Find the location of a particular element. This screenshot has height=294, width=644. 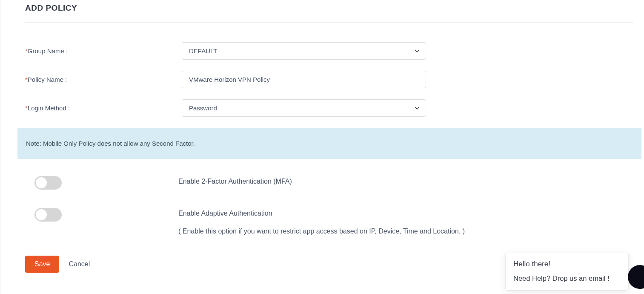

login-method-select: Password is located at coordinates (304, 108).